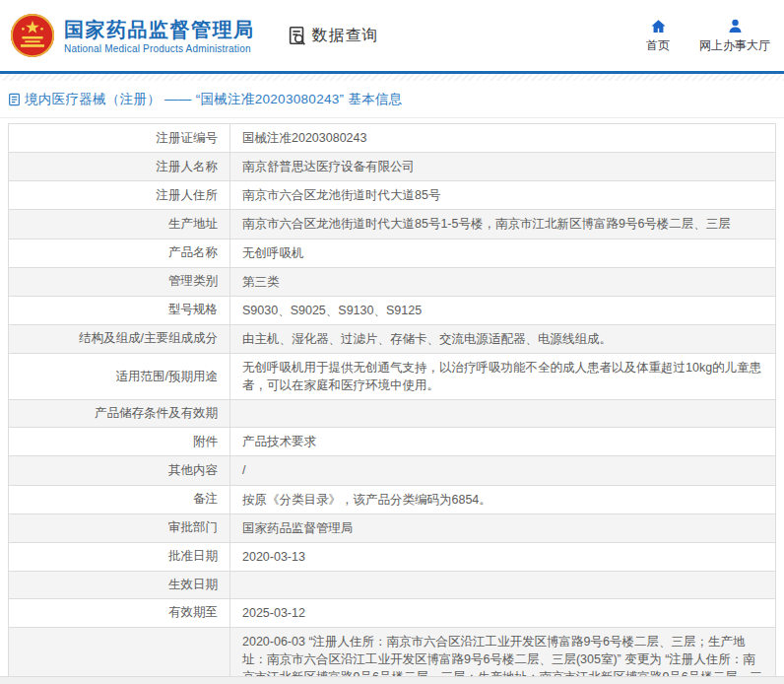 The width and height of the screenshot is (784, 684). What do you see at coordinates (120, 339) in the screenshot?
I see `row-label: 结构及组成/主要组成成分` at bounding box center [120, 339].